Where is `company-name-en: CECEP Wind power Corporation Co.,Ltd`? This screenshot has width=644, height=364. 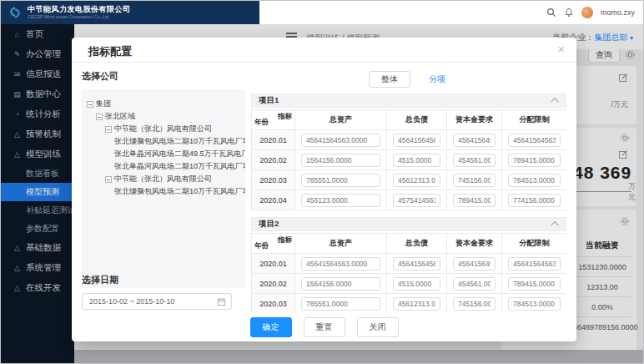
company-name-en: CECEP Wind power Corporation Co.,Ltd is located at coordinates (73, 17).